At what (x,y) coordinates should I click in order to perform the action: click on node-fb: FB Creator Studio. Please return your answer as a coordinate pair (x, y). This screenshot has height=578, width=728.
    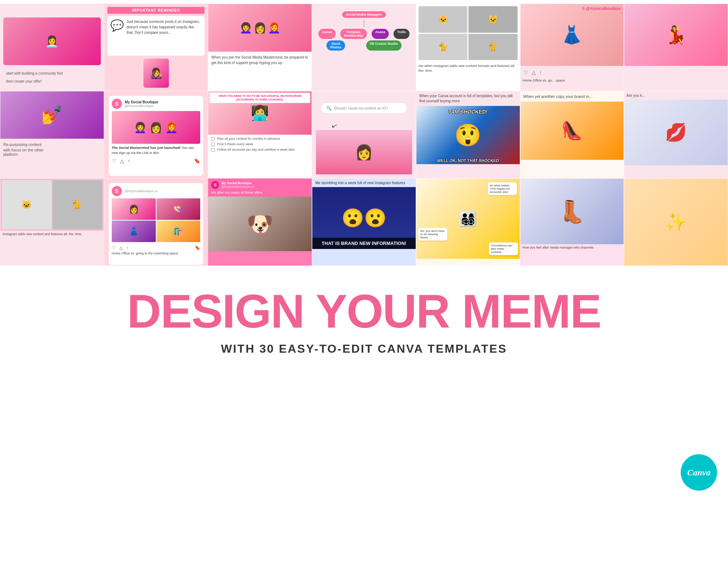
    Looking at the image, I should click on (384, 45).